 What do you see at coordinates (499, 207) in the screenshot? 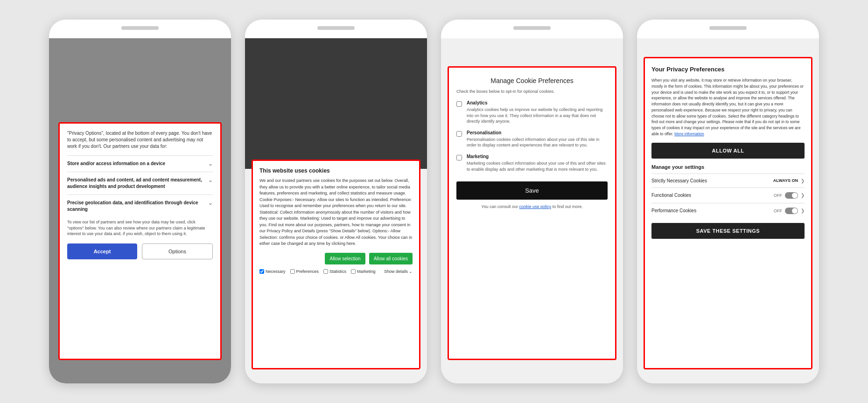
I see `footer-text: You can consult our` at bounding box center [499, 207].